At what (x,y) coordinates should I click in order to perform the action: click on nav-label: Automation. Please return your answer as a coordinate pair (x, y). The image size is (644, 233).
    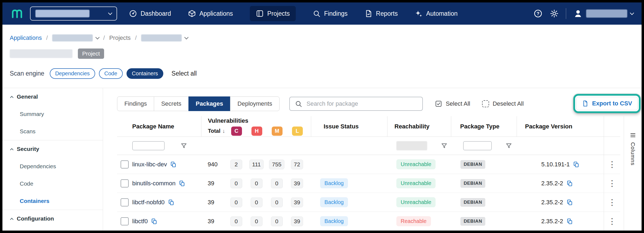
    Looking at the image, I should click on (442, 14).